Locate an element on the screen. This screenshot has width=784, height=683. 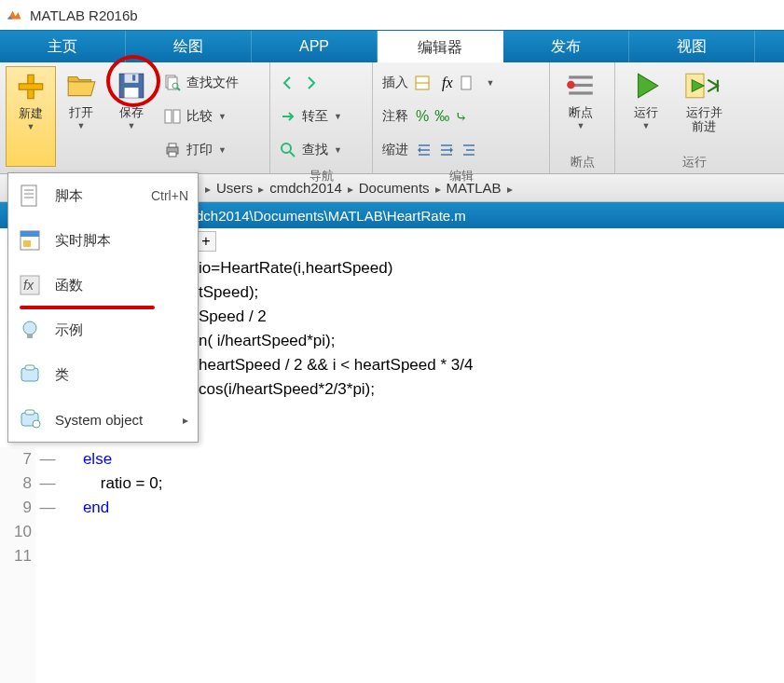
file-path-text: dch2014\Documents\MATLAB\HeartRate.m is located at coordinates (331, 216).